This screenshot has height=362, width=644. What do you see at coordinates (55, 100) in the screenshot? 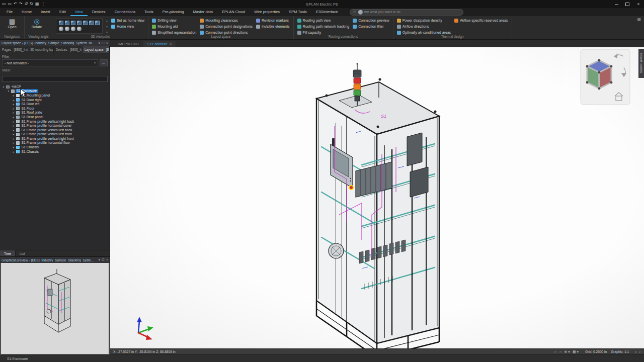
I see `tree-row-s1-door-right: ▸S1:Door right` at bounding box center [55, 100].